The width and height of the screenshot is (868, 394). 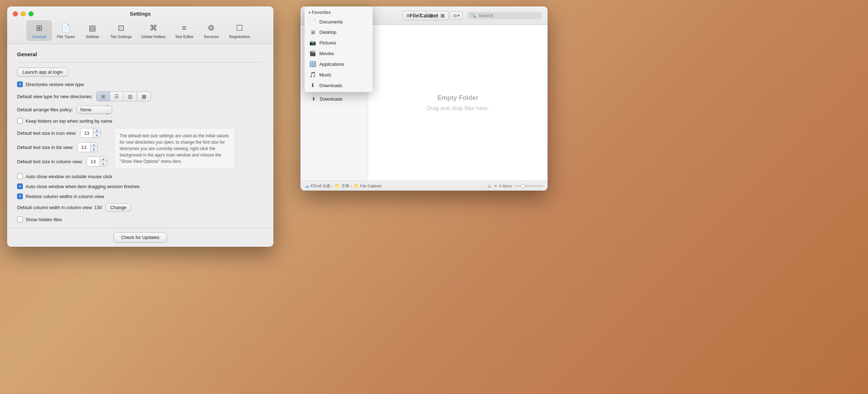 I want to click on fc-view-gallery: ▦, so click(x=443, y=16).